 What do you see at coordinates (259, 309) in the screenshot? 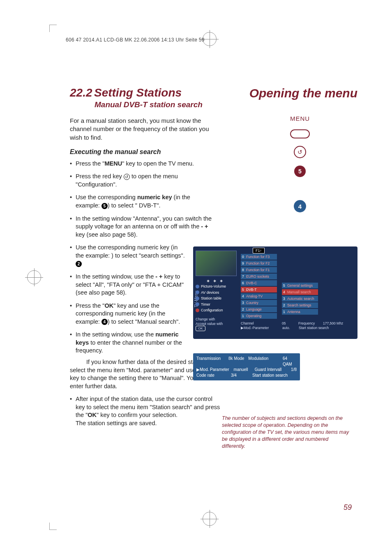
I see `osd-menu-item: 2Language` at bounding box center [259, 309].